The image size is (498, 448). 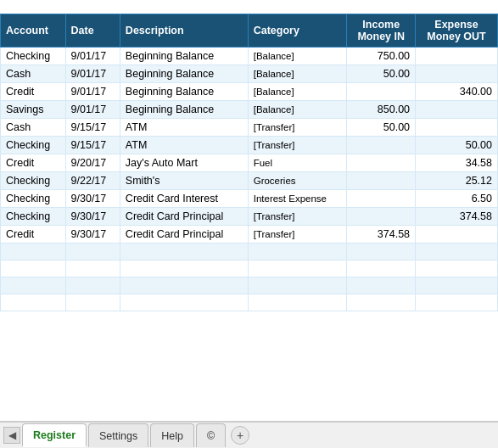 I want to click on table-row: Checking 9/15/17 ATM [Transfer] 50.00, so click(x=249, y=146).